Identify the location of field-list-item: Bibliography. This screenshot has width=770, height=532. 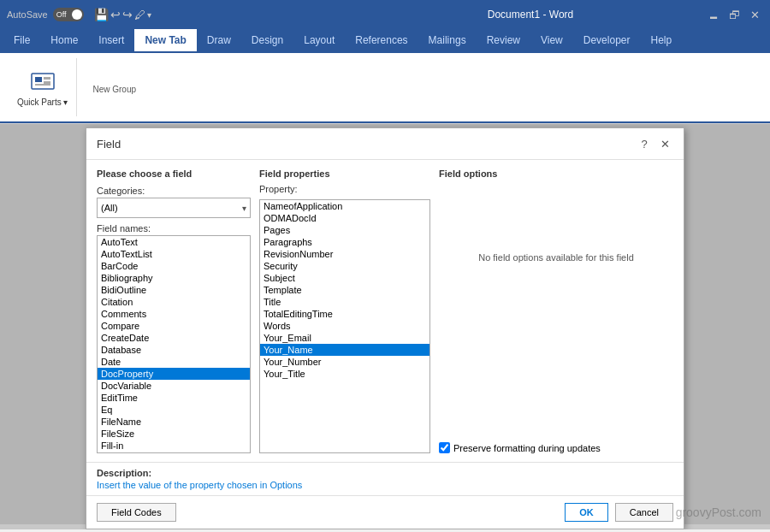
(174, 278).